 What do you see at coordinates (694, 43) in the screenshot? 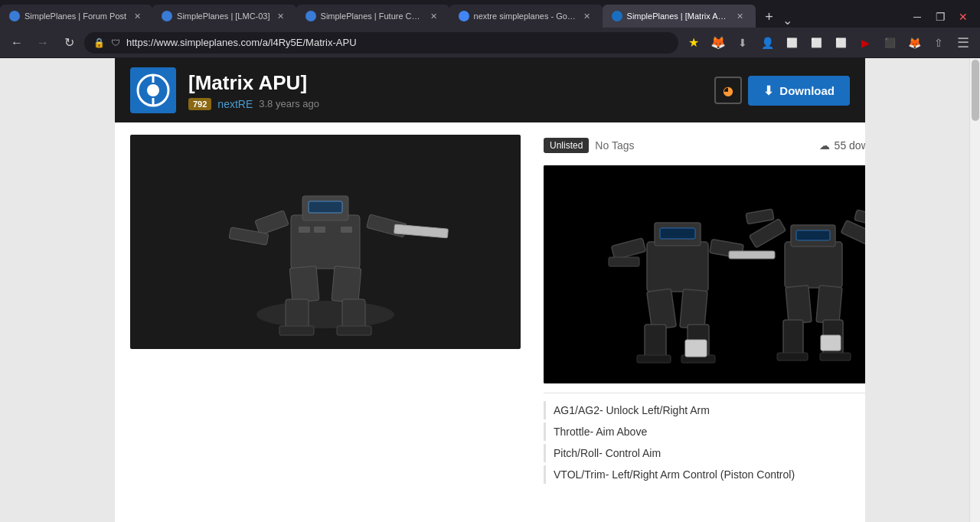
I see `star-button: ★` at bounding box center [694, 43].